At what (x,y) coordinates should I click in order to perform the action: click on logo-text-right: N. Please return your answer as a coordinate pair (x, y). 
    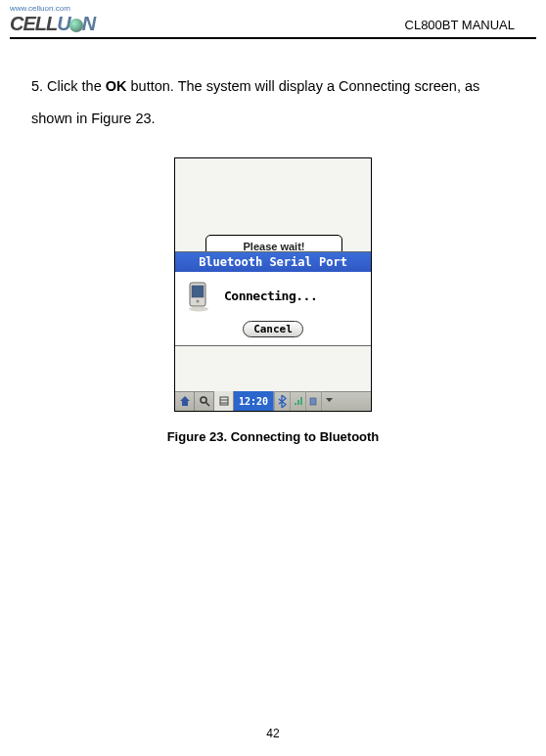
    Looking at the image, I should click on (88, 23).